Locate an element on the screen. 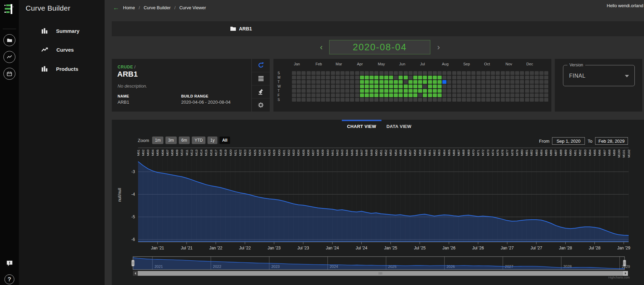  sidebar-item-summary: Summary is located at coordinates (62, 31).